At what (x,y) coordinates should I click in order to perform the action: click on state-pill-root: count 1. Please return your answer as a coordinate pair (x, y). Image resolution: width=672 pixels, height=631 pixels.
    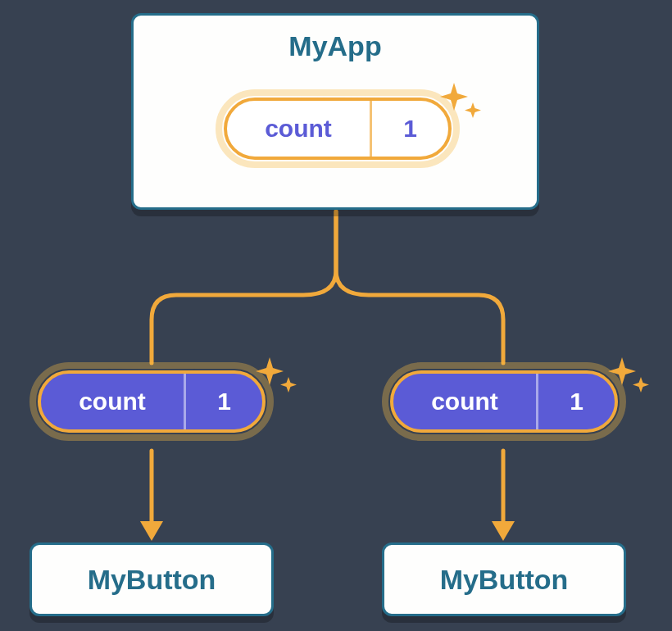
    Looking at the image, I should click on (338, 129).